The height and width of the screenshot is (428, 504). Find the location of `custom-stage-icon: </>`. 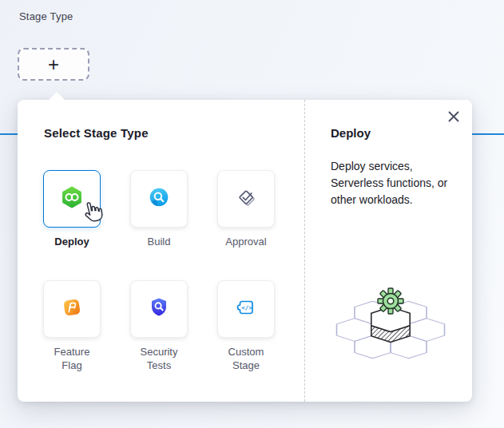

custom-stage-icon: </> is located at coordinates (246, 309).